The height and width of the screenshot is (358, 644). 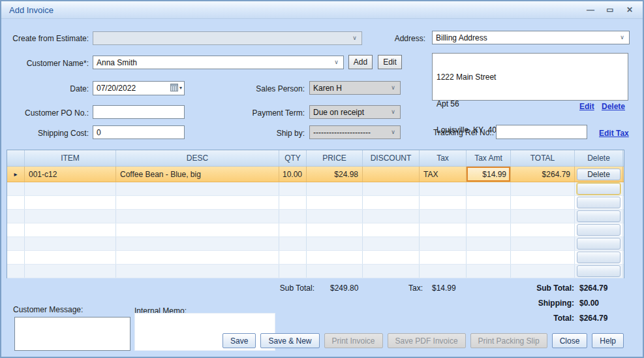 What do you see at coordinates (630, 10) in the screenshot?
I see `close-icon: ✕` at bounding box center [630, 10].